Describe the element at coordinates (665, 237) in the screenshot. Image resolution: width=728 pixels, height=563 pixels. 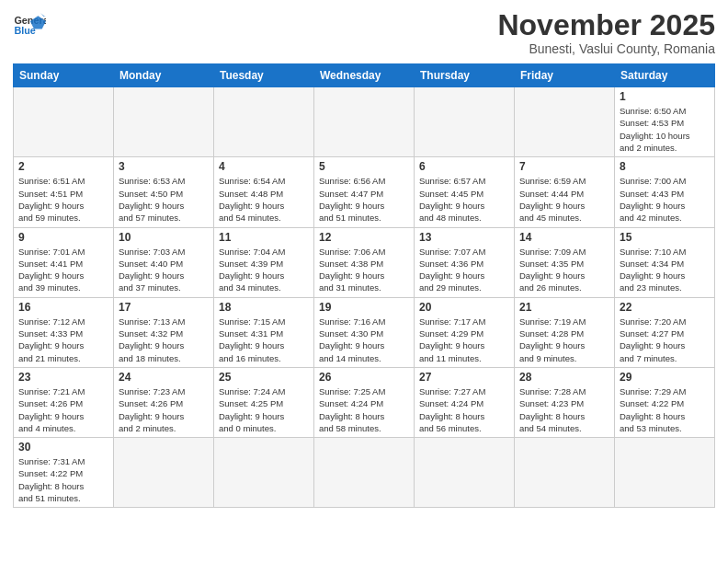
I see `day-number: 15` at that location.